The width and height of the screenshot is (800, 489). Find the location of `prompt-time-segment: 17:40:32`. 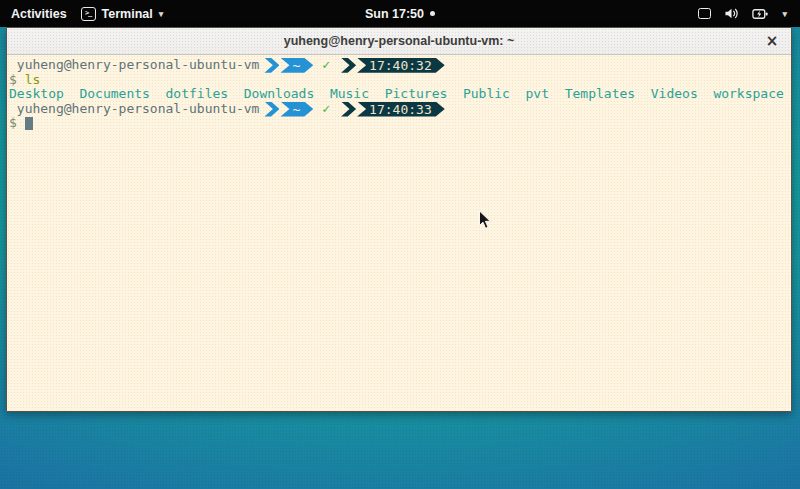

prompt-time-segment: 17:40:32 is located at coordinates (401, 66).